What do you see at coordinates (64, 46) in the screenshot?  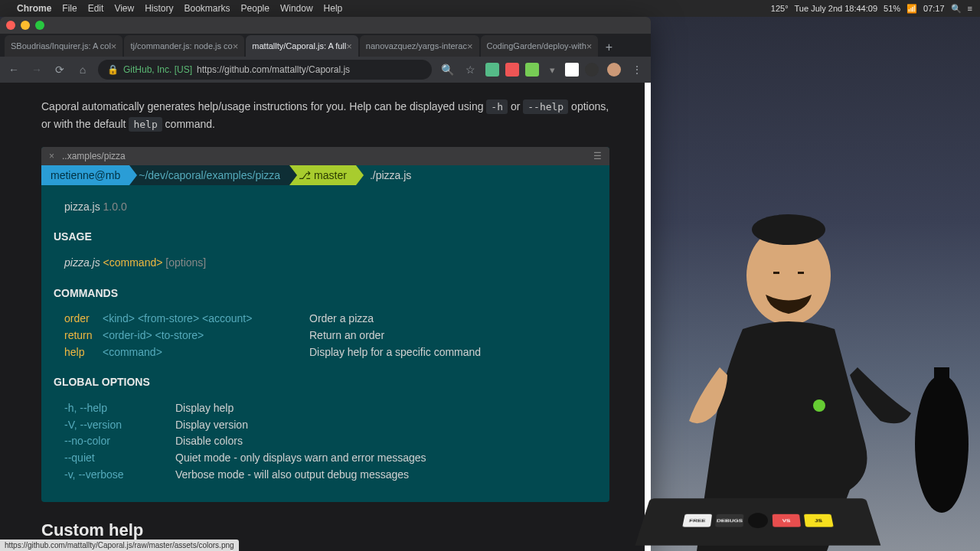 I see `tab-inquirer: SBoudrias/Inquirer.js: A col×` at bounding box center [64, 46].